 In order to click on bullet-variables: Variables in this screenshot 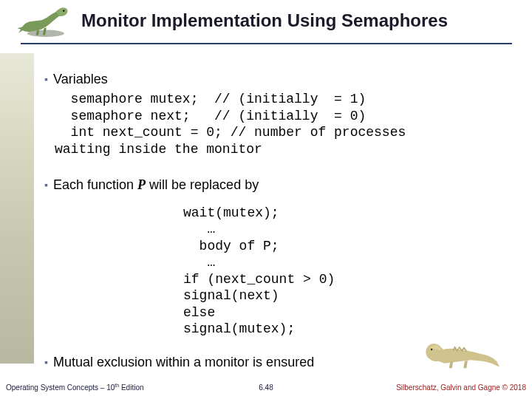, I will do `click(81, 80)`.